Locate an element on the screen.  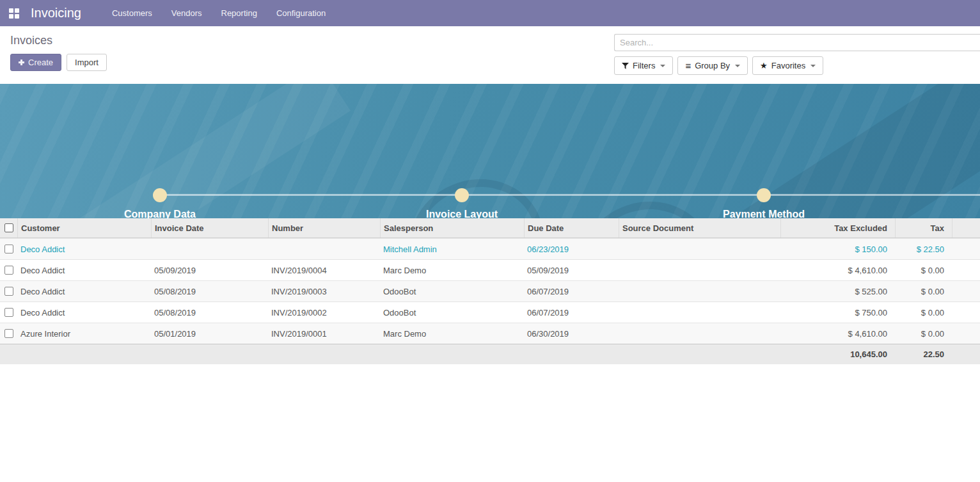
col-header-due-date: Due Date is located at coordinates (571, 228).